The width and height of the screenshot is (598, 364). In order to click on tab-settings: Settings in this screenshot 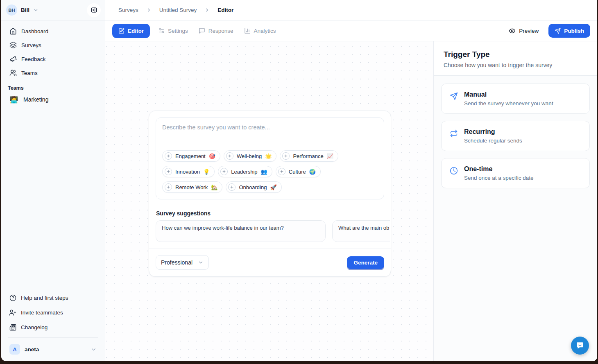, I will do `click(173, 31)`.